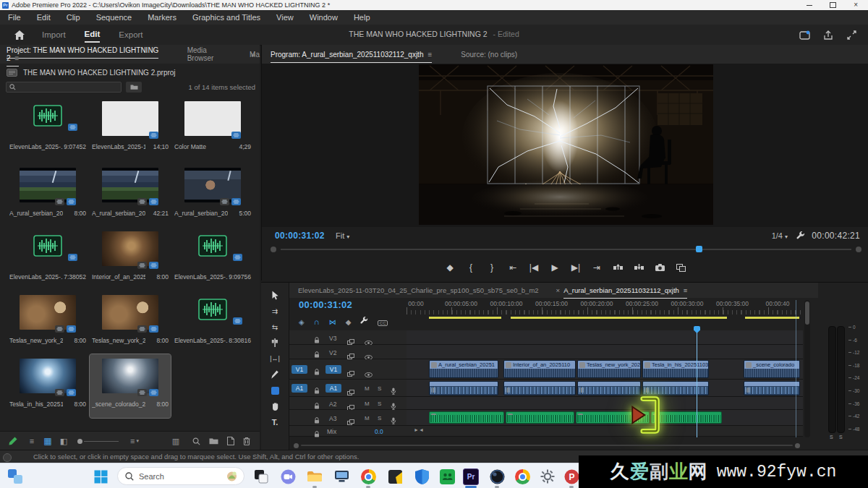 The width and height of the screenshot is (868, 488). Describe the element at coordinates (275, 327) in the screenshot. I see `ripple-edit-tool-icon: ⇆` at that location.